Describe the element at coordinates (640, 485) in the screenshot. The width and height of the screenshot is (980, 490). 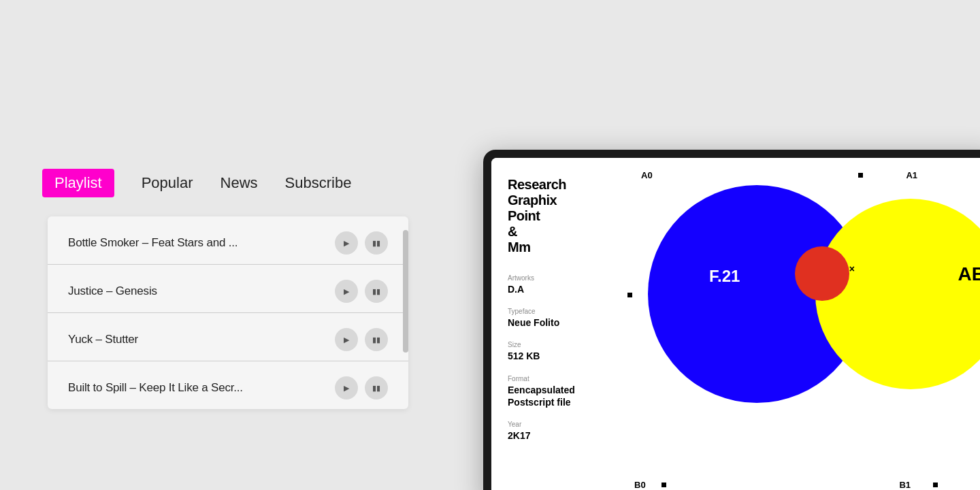
I see `grid-label-b0: B0` at that location.